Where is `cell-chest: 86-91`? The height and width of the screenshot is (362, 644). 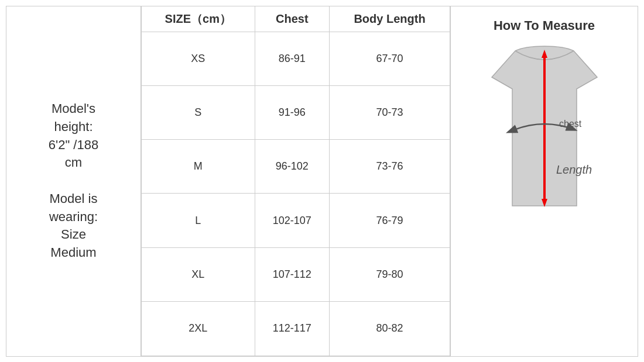 cell-chest: 86-91 is located at coordinates (292, 58).